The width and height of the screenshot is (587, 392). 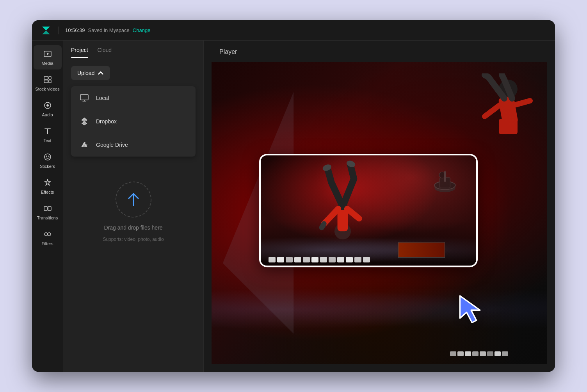 I want to click on player-title: Player, so click(x=224, y=52).